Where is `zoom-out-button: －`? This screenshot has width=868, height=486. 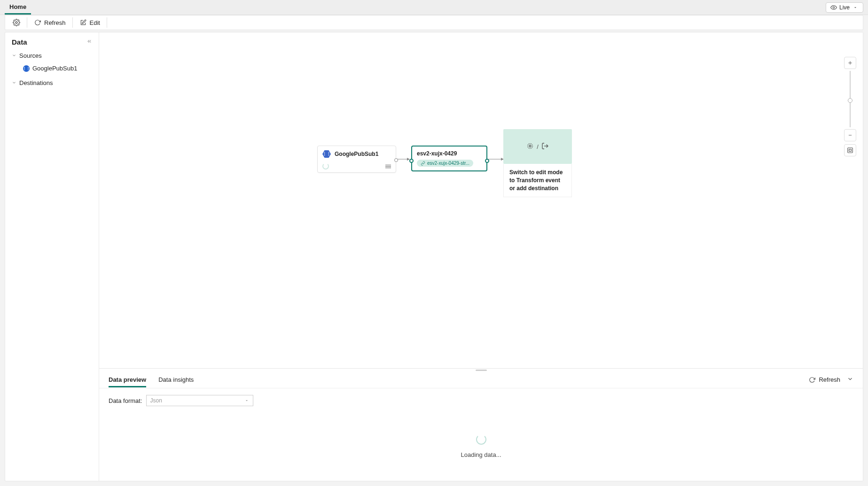
zoom-out-button: － is located at coordinates (850, 135).